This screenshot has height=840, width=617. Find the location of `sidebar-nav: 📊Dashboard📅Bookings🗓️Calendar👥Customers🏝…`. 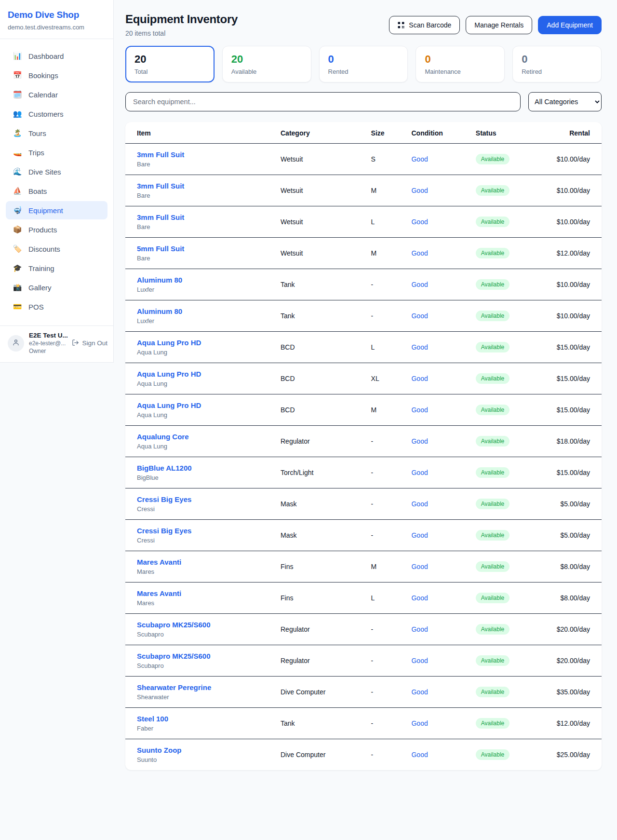

sidebar-nav: 📊Dashboard📅Bookings🗓️Calendar👥Customers🏝… is located at coordinates (57, 180).